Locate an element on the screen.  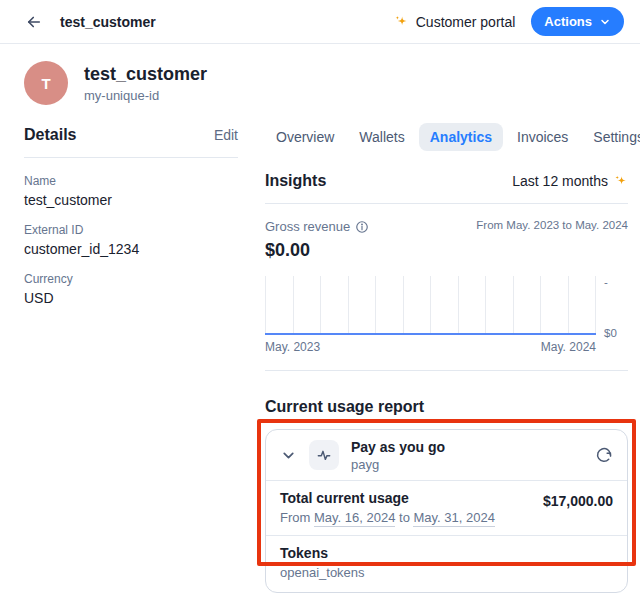
tab-wallets: Wallets is located at coordinates (382, 137).